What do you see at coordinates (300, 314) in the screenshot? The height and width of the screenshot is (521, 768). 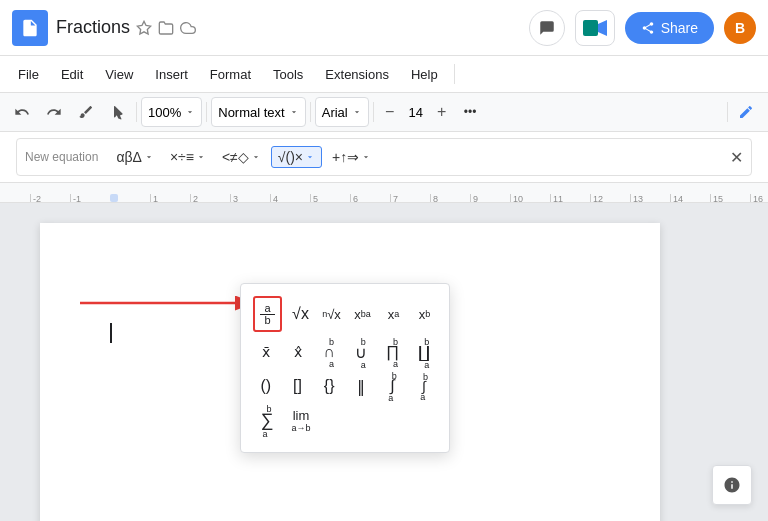 I see `sqrt-symbol: √x` at bounding box center [300, 314].